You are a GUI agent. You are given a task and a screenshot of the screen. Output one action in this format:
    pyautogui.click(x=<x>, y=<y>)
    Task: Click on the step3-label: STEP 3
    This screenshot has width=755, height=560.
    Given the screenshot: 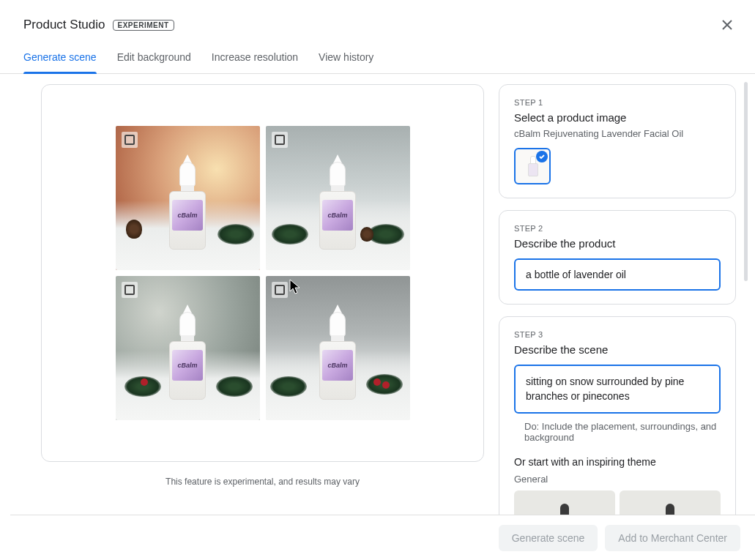 What is the action you would take?
    pyautogui.click(x=617, y=335)
    